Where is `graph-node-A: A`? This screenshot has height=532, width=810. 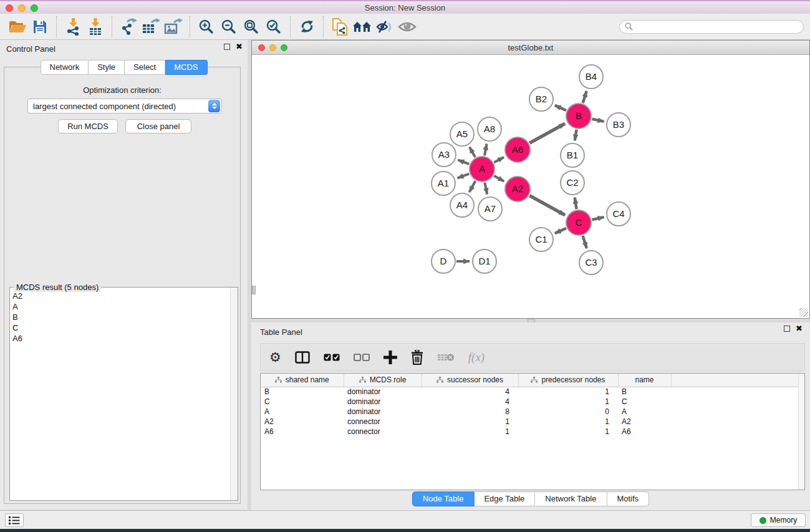 graph-node-A: A is located at coordinates (482, 169).